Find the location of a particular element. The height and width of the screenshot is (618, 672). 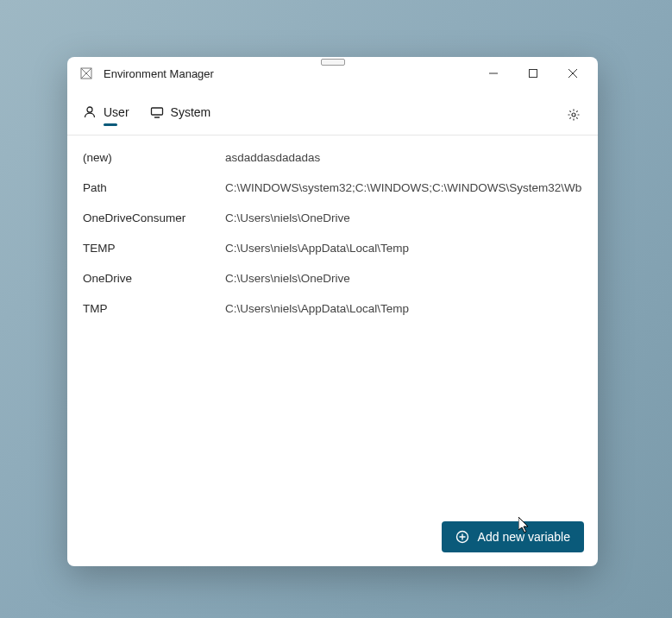

maximize-button is located at coordinates (533, 73).